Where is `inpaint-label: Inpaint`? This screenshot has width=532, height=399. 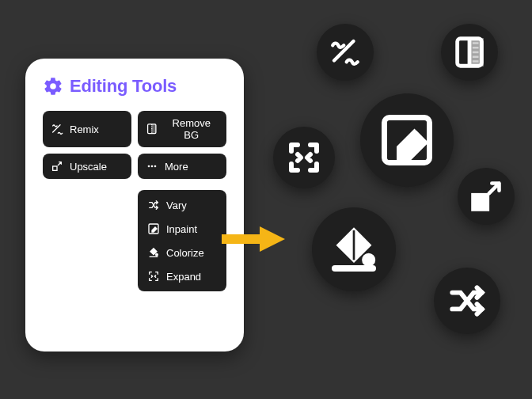 inpaint-label: Inpaint is located at coordinates (182, 230).